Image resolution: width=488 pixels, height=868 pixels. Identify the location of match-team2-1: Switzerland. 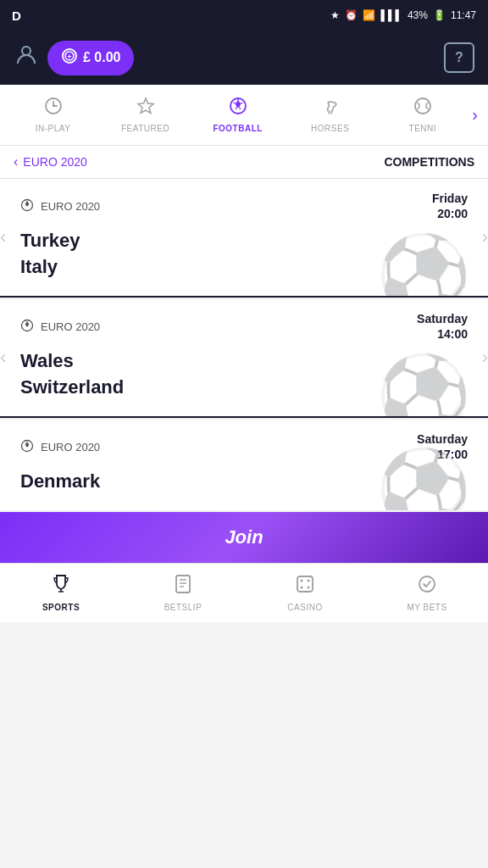
(244, 388).